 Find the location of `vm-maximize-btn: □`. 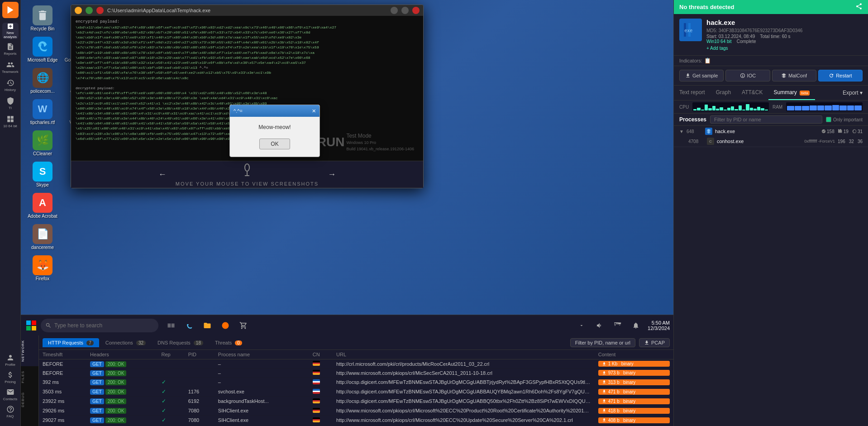

vm-maximize-btn: □ is located at coordinates (89, 10).